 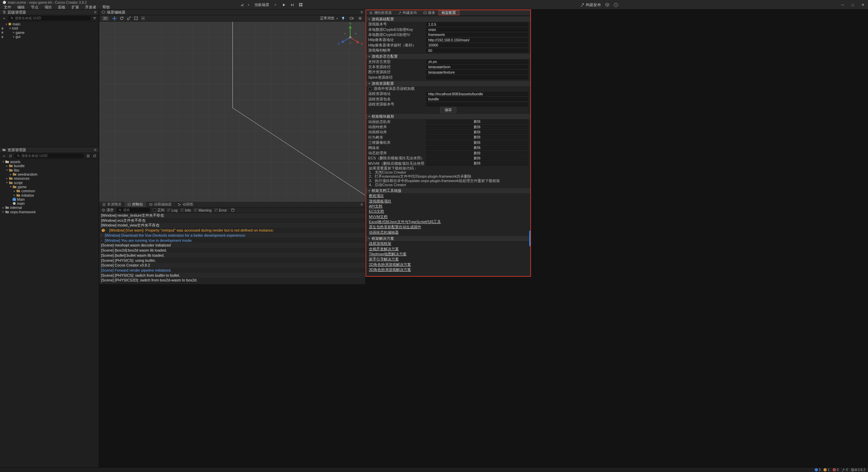 What do you see at coordinates (95, 156) in the screenshot?
I see `refresh-icon` at bounding box center [95, 156].